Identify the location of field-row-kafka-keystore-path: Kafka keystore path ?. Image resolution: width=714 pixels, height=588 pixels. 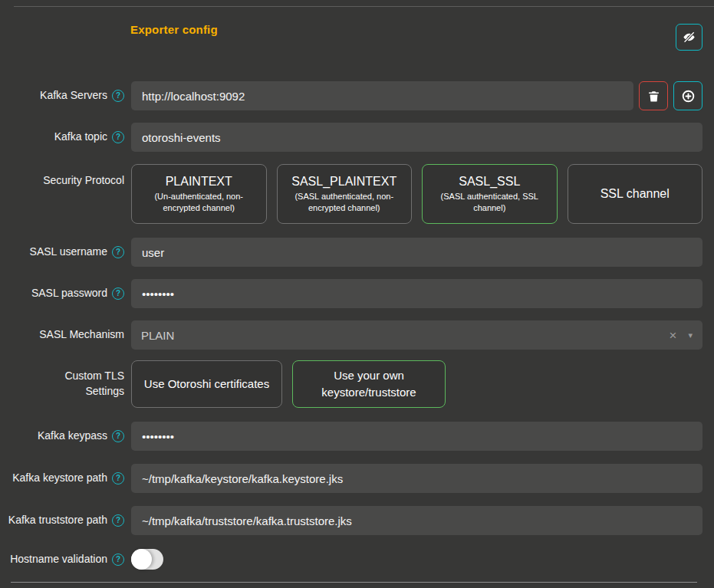
(351, 478).